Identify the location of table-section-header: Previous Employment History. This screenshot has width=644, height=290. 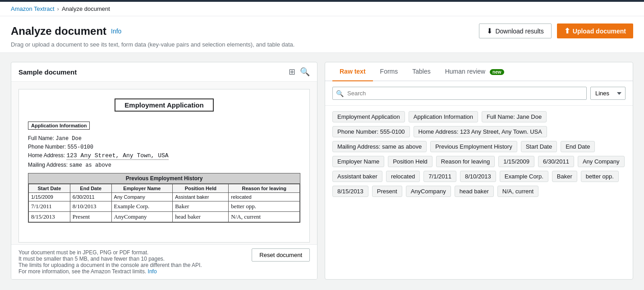
(164, 179).